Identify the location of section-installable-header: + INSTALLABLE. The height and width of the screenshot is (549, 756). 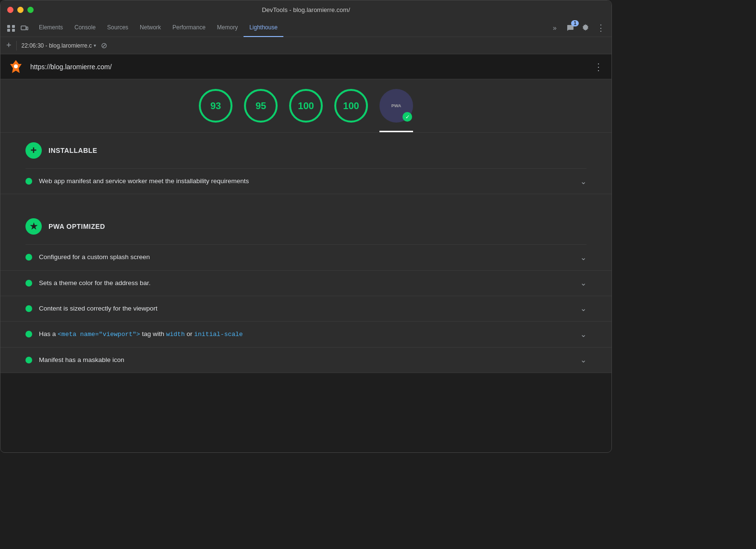
(306, 150).